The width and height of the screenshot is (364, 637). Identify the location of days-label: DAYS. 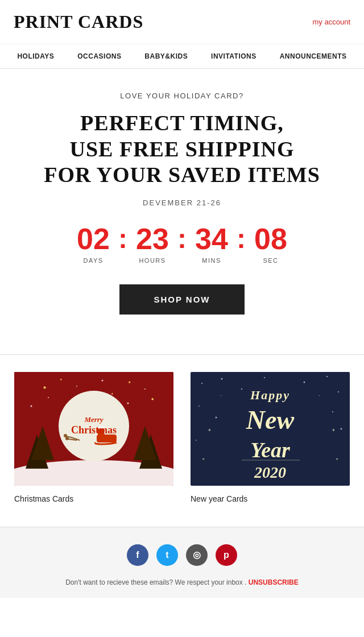
(93, 260).